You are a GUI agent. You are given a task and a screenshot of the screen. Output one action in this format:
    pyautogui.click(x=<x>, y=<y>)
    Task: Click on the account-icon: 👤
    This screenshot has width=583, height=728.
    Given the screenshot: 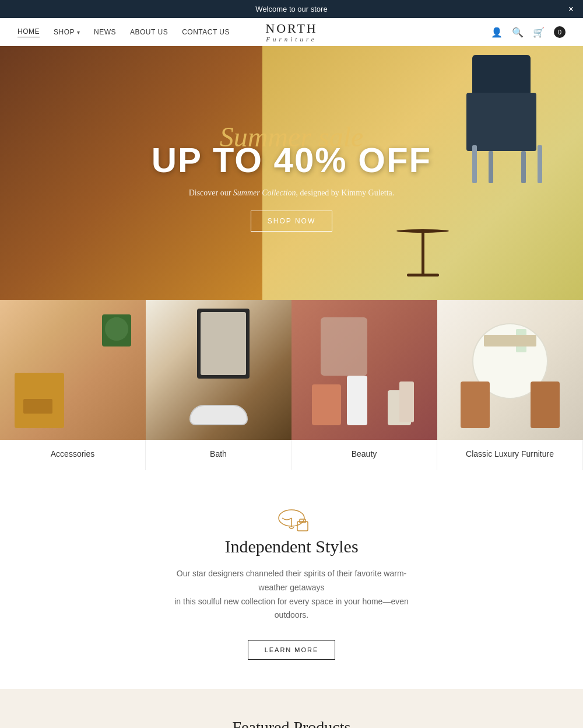 What is the action you would take?
    pyautogui.click(x=497, y=33)
    